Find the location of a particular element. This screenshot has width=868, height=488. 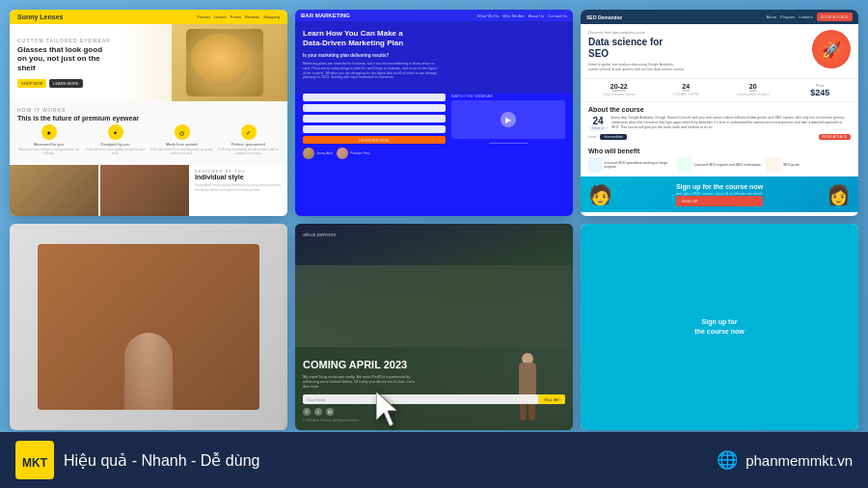

twitter-icon: t is located at coordinates (318, 412).